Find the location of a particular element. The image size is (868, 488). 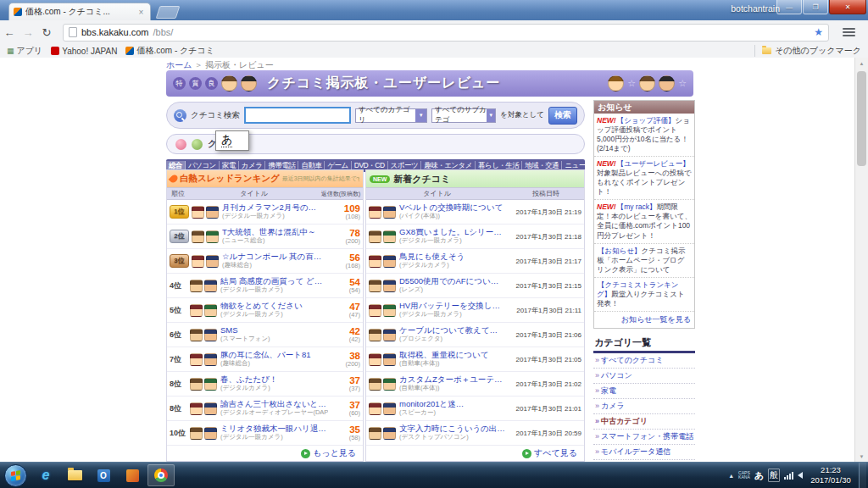

bookmark-kakaku: 価格.com - クチコミ is located at coordinates (170, 51).